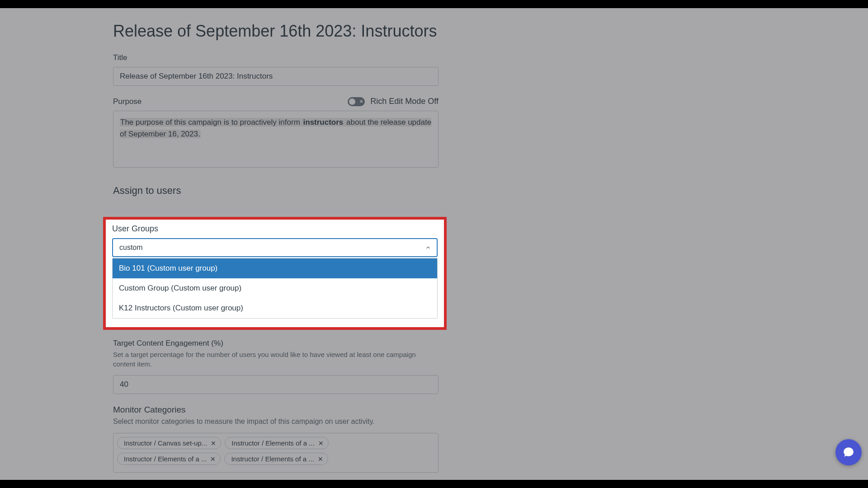  I want to click on rich-edit-toggle-container: ✕ Rich Edit Mode Off, so click(393, 101).